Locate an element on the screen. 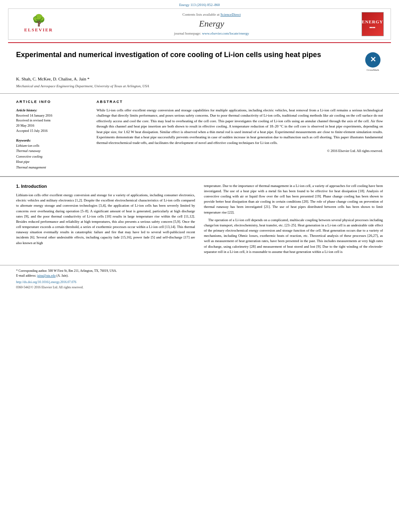 Image resolution: width=399 pixels, height=532 pixels. keyword-5: Thermal management is located at coordinates (52, 168).